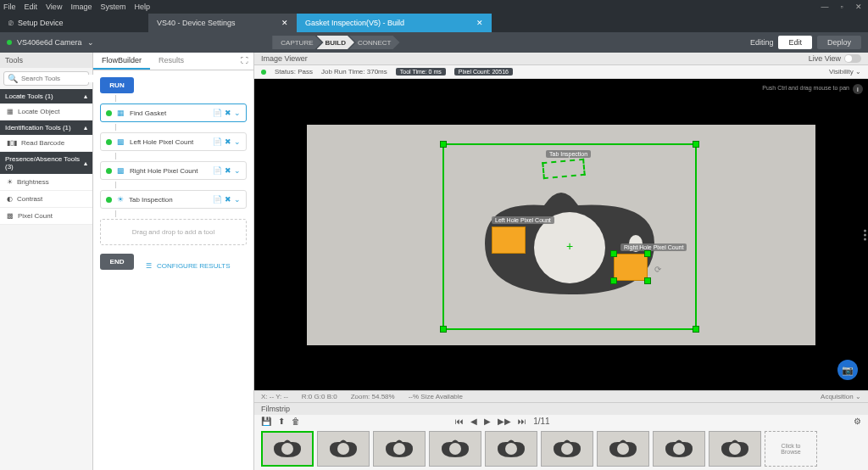 This screenshot has width=868, height=470. What do you see at coordinates (839, 42) in the screenshot?
I see `deploy-button: Deploy` at bounding box center [839, 42].